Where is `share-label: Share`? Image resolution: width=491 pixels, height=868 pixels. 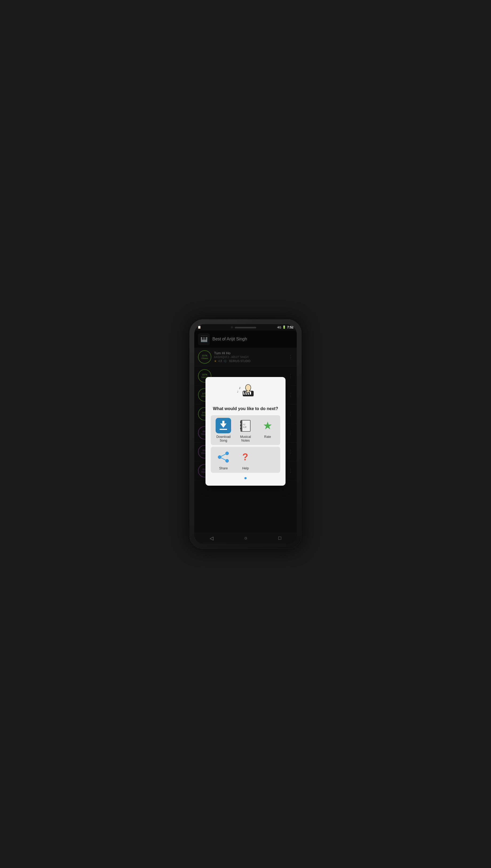 share-label: Share is located at coordinates (223, 468).